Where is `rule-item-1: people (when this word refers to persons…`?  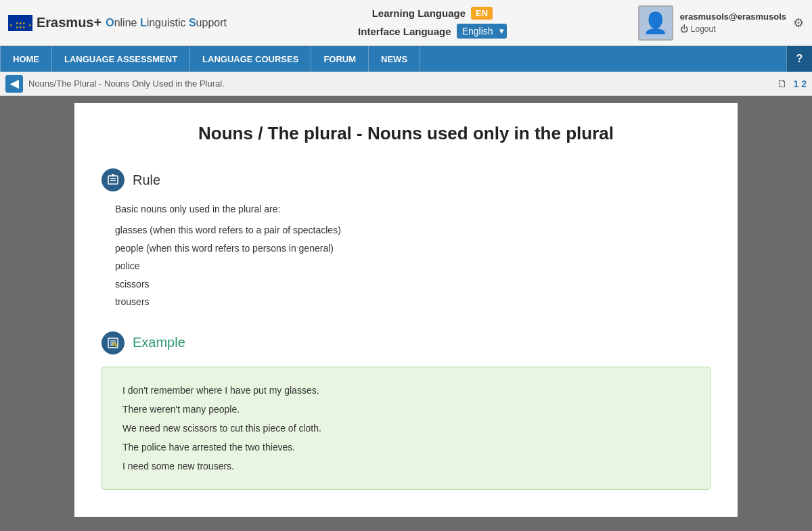
rule-item-1: people (when this word refers to persons… is located at coordinates (413, 249).